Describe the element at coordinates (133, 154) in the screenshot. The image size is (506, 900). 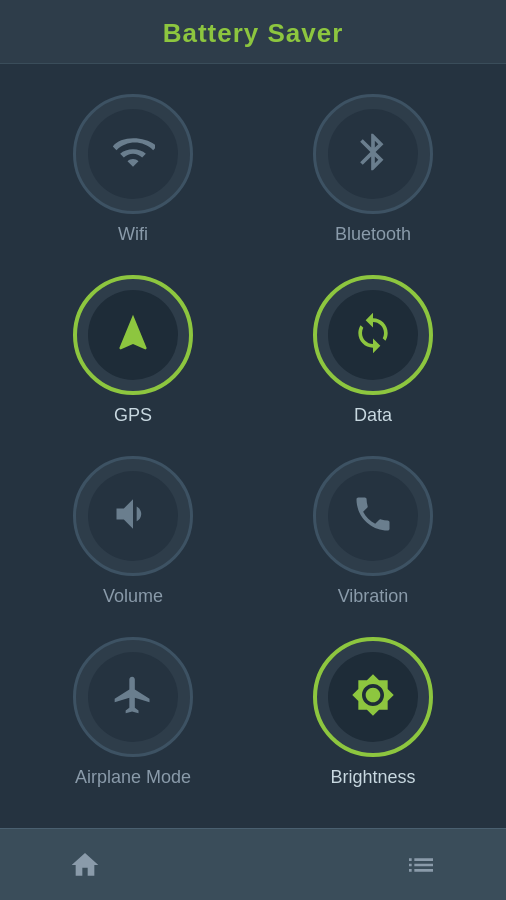
I see `wifi-icon` at that location.